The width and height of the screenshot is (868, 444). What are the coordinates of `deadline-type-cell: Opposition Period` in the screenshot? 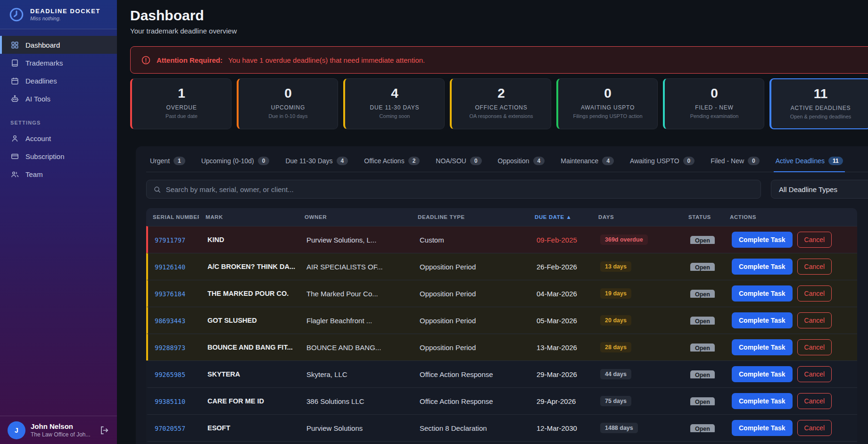 It's located at (471, 267).